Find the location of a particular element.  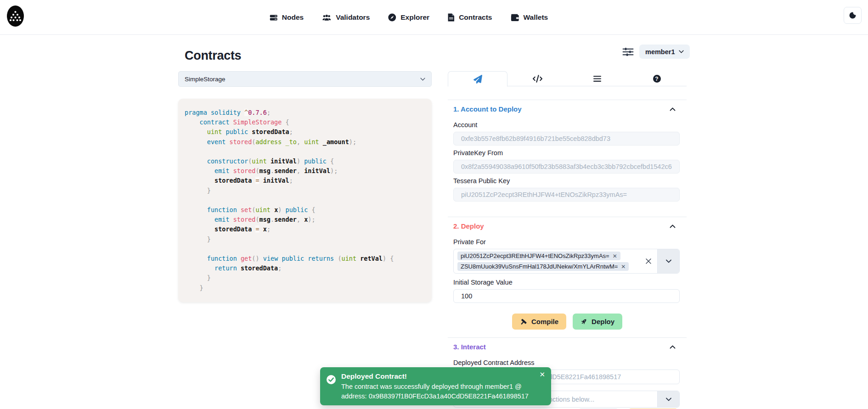

rocket-icon is located at coordinates (584, 321).